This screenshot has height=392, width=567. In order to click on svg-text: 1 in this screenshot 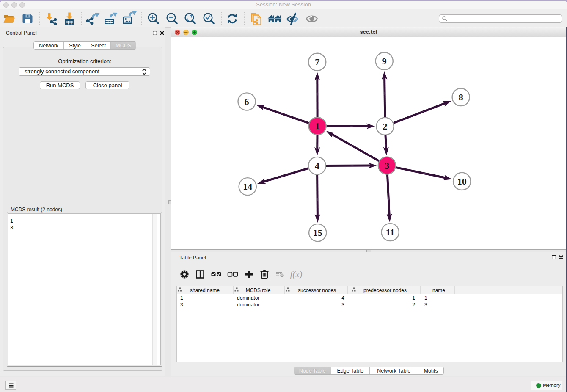, I will do `click(317, 126)`.